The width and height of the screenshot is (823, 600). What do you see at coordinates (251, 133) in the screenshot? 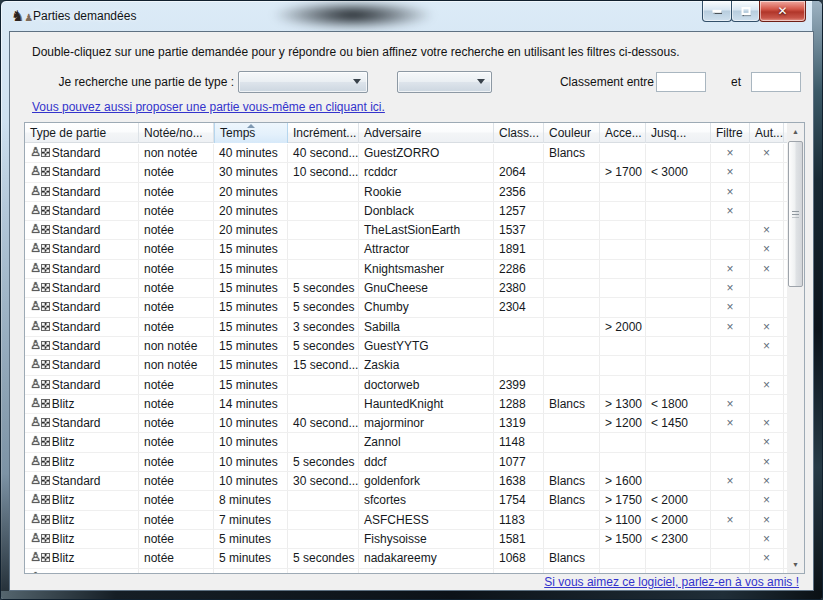
I see `column-header-time: Temps` at bounding box center [251, 133].